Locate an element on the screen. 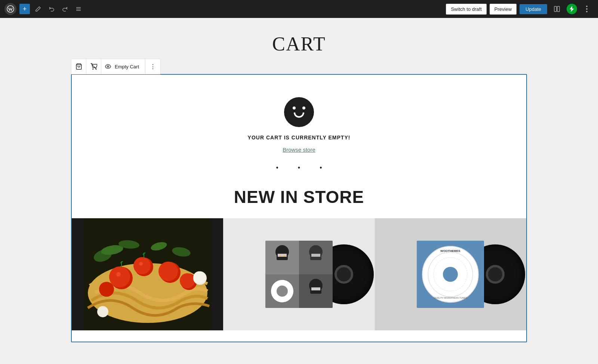  right-eye is located at coordinates (304, 108).